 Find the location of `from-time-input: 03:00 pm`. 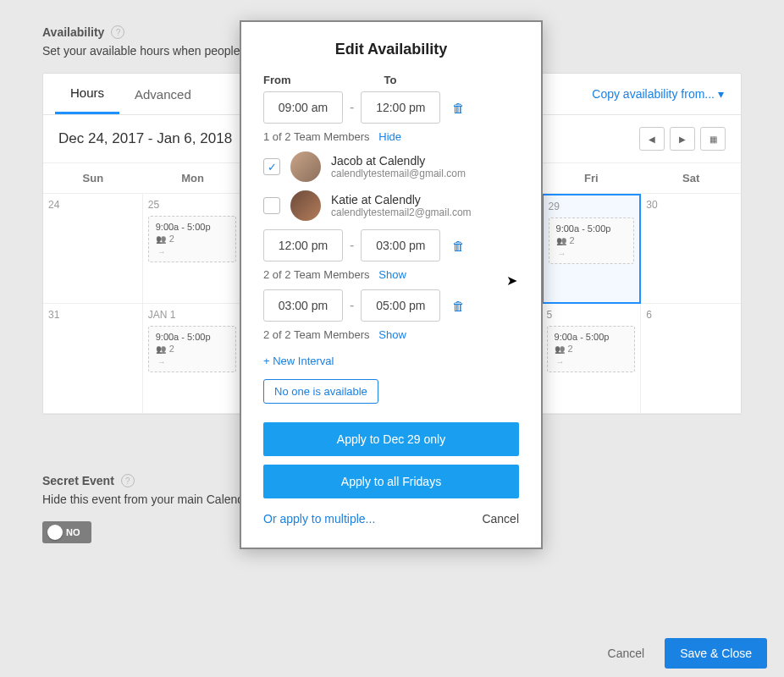

from-time-input: 03:00 pm is located at coordinates (303, 305).